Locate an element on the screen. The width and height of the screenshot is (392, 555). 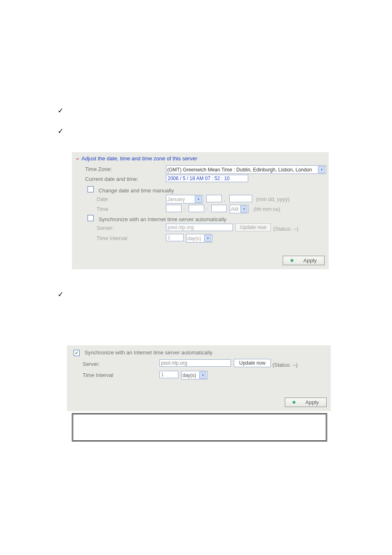
change-manually-label: Change date and time manually is located at coordinates (136, 191).